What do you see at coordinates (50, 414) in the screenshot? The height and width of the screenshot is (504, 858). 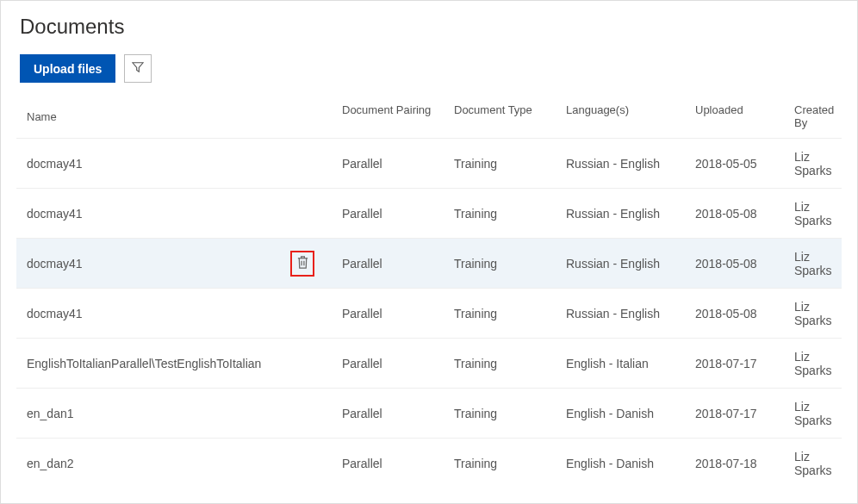 I see `document-name: en_dan1` at bounding box center [50, 414].